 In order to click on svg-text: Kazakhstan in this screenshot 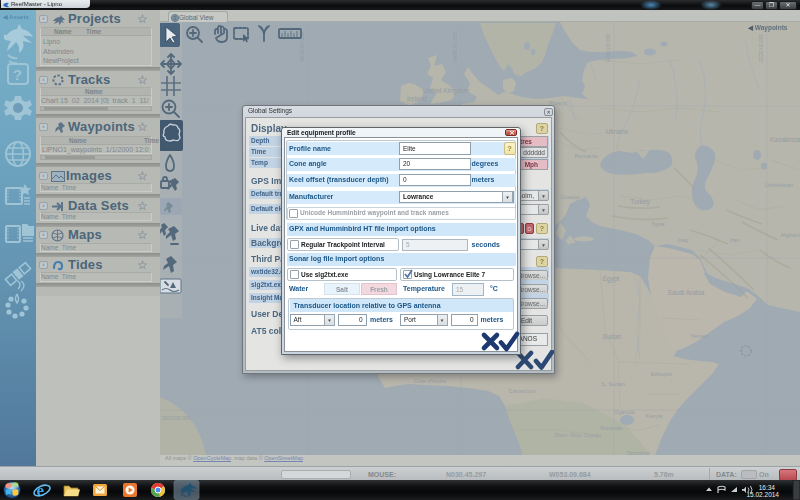, I will do `click(785, 140)`.